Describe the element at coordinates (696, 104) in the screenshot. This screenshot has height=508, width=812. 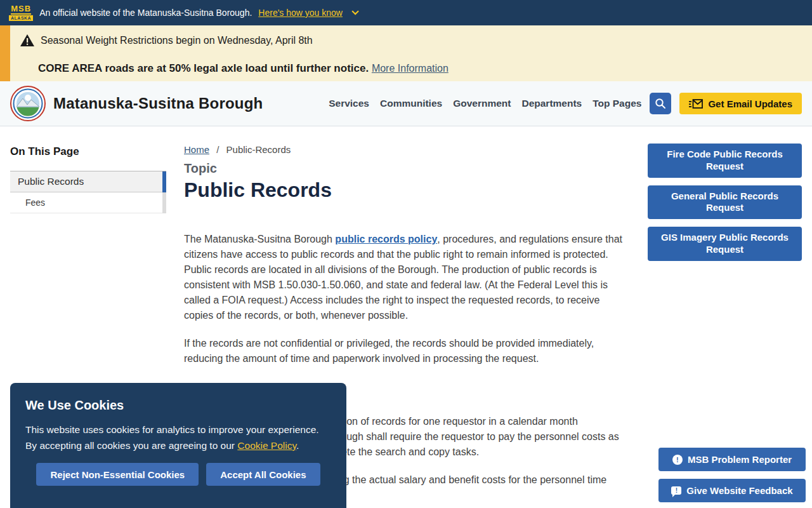
I see `email-icon` at that location.